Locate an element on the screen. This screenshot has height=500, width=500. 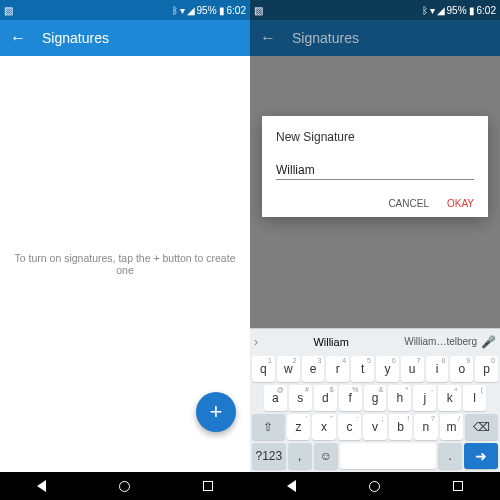
key-u: u7 is located at coordinates (412, 369).